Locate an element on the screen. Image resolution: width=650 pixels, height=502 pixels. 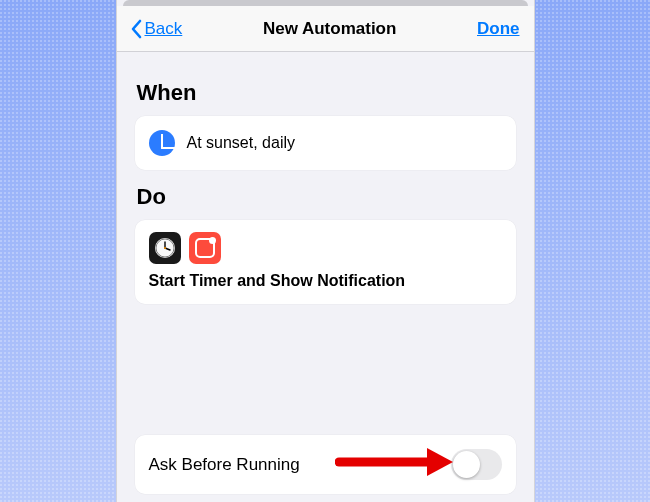
when-header: When is located at coordinates (326, 93).